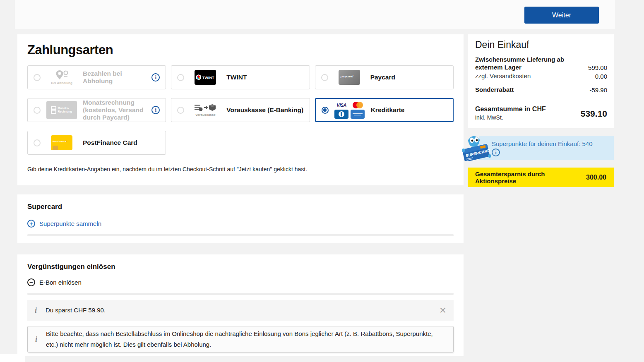 Image resolution: width=644 pixels, height=362 pixels. I want to click on summary-divider, so click(541, 100).